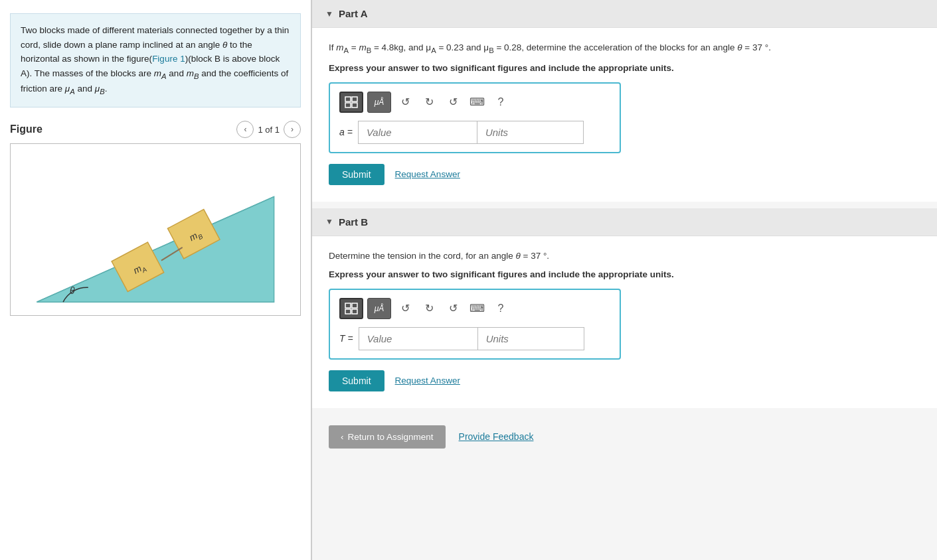 The image size is (937, 560). Describe the element at coordinates (624, 381) in the screenshot. I see `part-b-action-row: Submit Request Answer` at that location.